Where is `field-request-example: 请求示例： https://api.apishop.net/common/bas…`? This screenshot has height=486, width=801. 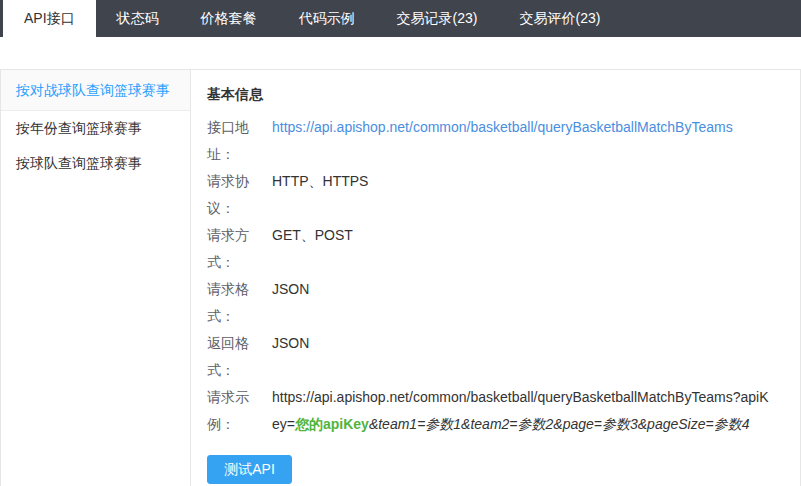 field-request-example: 请求示例： https://api.apishop.net/common/bas… is located at coordinates (491, 411).